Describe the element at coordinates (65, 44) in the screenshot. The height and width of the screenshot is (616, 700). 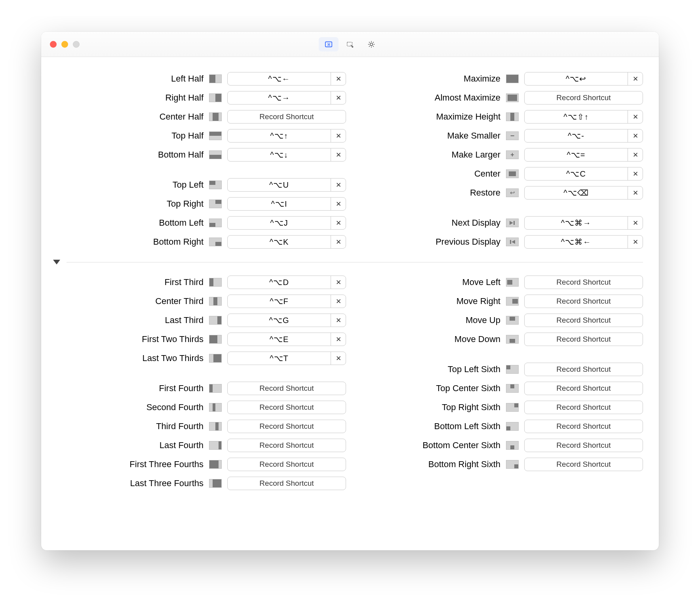
I see `minimize-window-button` at that location.